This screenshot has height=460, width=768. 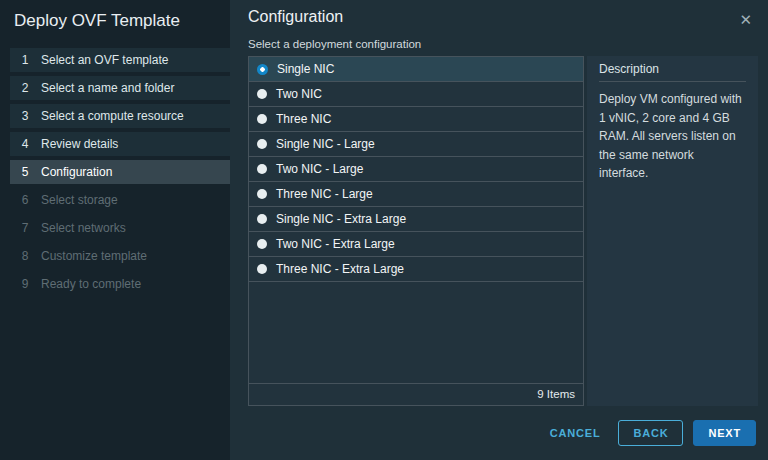 I want to click on config-option-label: Single NIC - Extra Large, so click(x=341, y=219).